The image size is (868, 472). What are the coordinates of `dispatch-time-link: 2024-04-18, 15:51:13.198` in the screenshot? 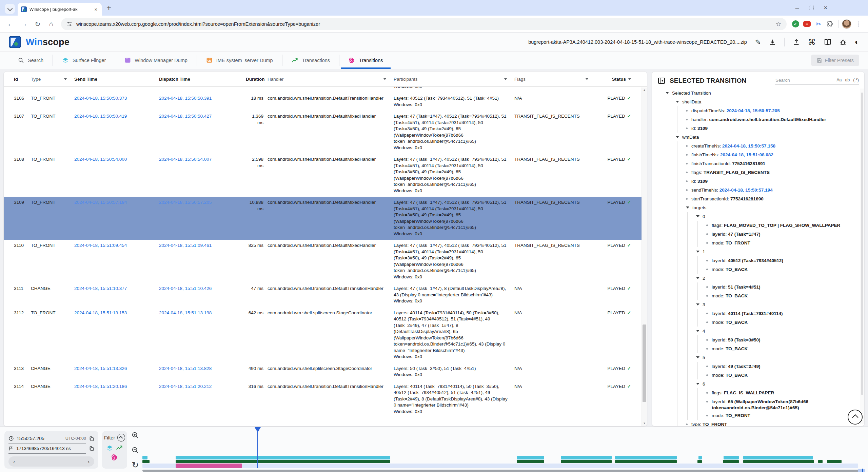 It's located at (202, 335).